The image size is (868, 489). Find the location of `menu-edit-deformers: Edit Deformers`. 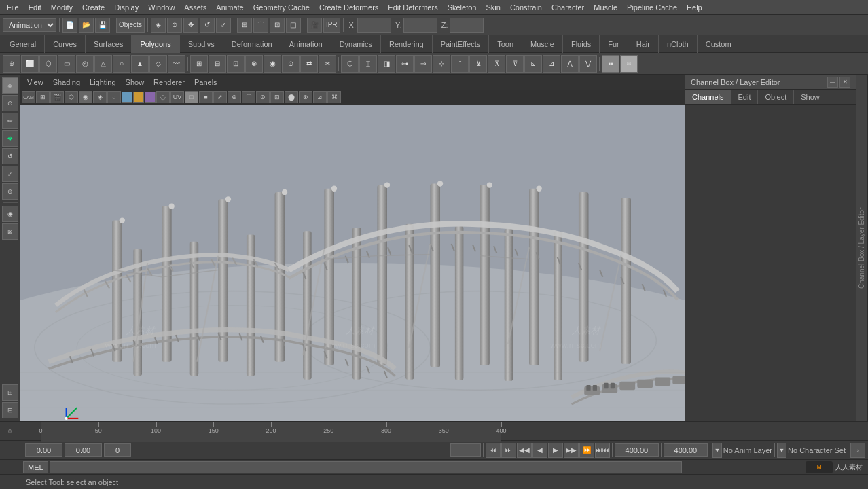

menu-edit-deformers: Edit Deformers is located at coordinates (413, 7).